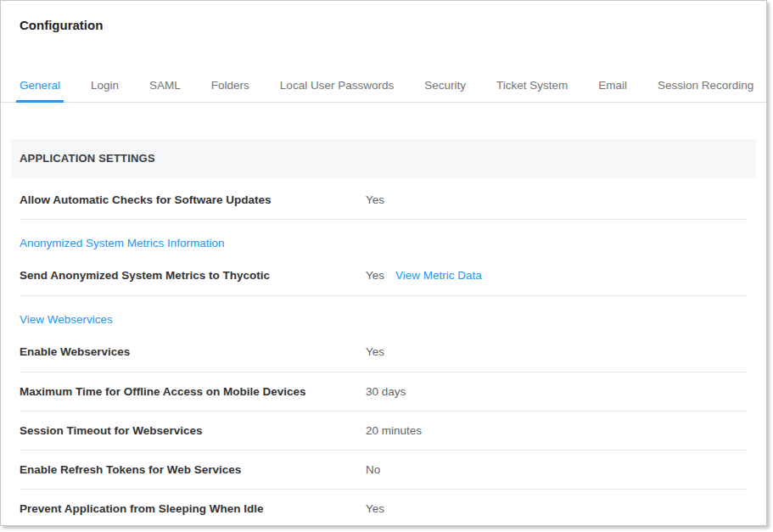 This screenshot has width=773, height=532. Describe the element at coordinates (384, 243) in the screenshot. I see `link-line: Anonymized System Metrics Information` at that location.